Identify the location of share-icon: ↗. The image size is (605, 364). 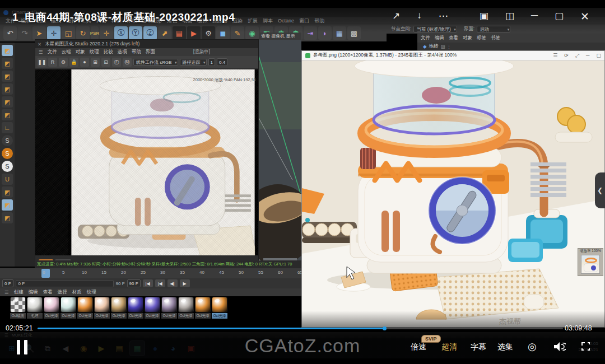
(396, 17).